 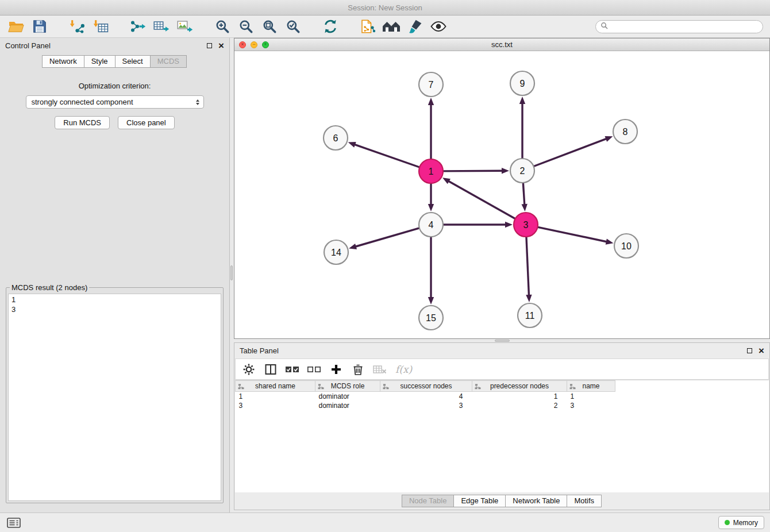 I want to click on deselect-all-columns-icon, so click(x=314, y=369).